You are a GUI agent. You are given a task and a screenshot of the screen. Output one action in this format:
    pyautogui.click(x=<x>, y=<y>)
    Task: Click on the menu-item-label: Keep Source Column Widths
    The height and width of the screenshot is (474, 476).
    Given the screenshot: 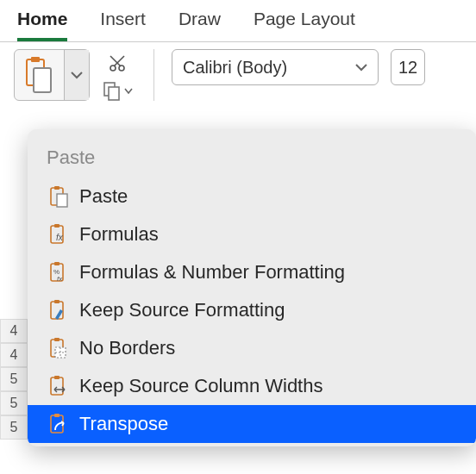 What is the action you would take?
    pyautogui.click(x=201, y=386)
    